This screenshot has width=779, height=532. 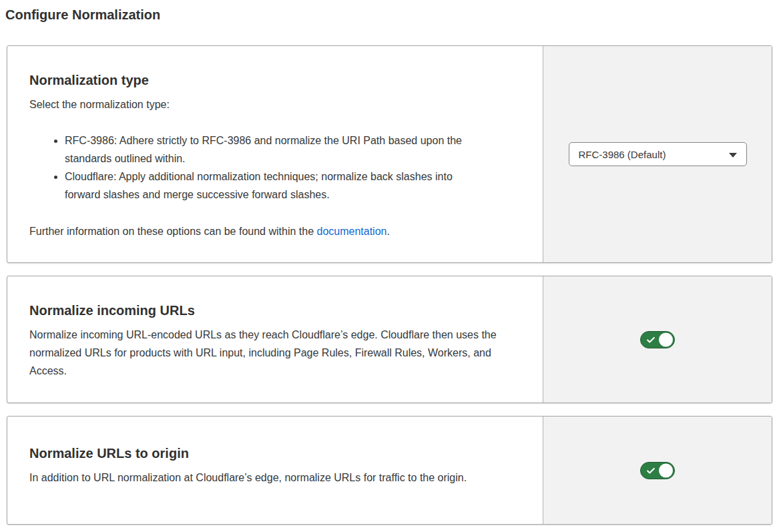 I want to click on card-heading-normalize-incoming-urls: Normalize incoming URLs, so click(x=278, y=310).